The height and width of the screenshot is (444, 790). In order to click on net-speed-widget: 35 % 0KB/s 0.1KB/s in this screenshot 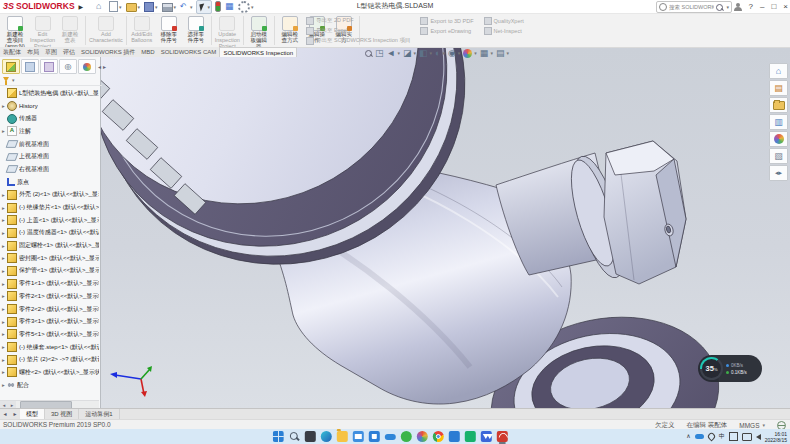, I will do `click(730, 368)`.